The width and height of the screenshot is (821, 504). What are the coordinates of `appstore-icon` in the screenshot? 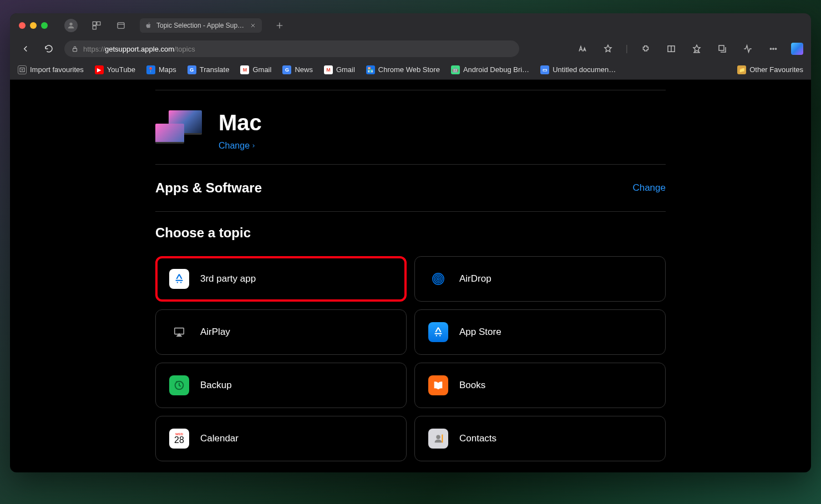 It's located at (179, 279).